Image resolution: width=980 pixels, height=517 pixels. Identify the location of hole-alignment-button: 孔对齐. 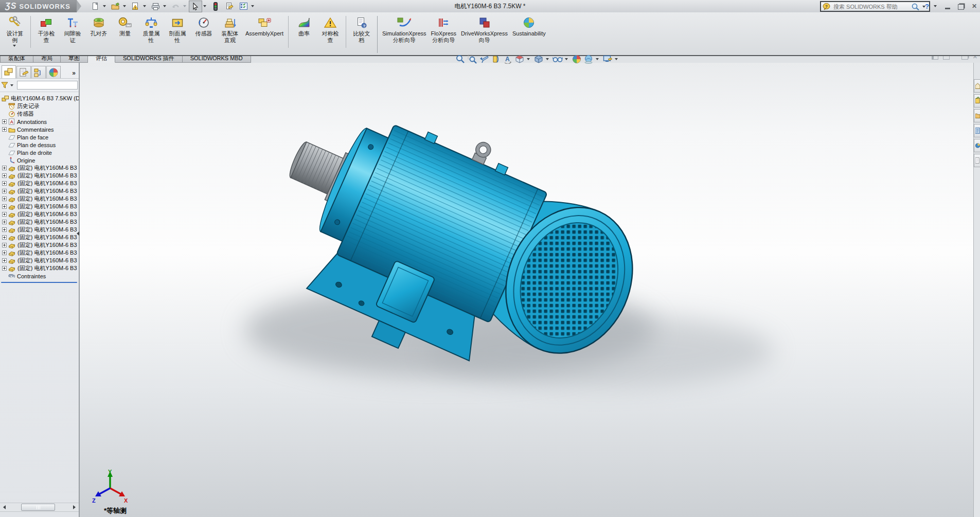
(99, 26).